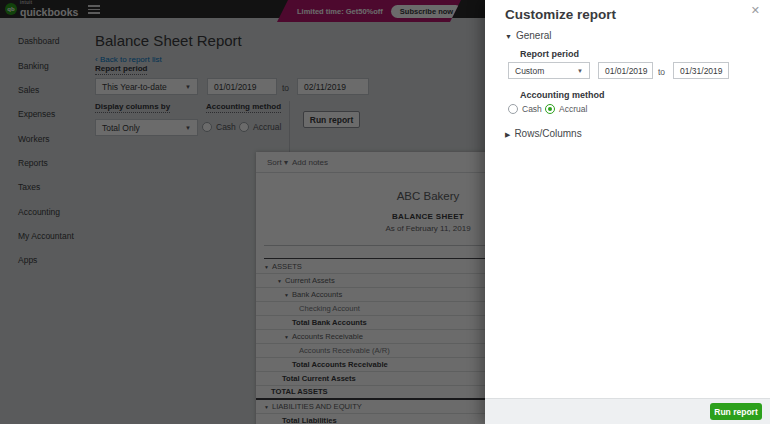 This screenshot has width=770, height=424. I want to click on accrual-radio: Accrual, so click(566, 109).